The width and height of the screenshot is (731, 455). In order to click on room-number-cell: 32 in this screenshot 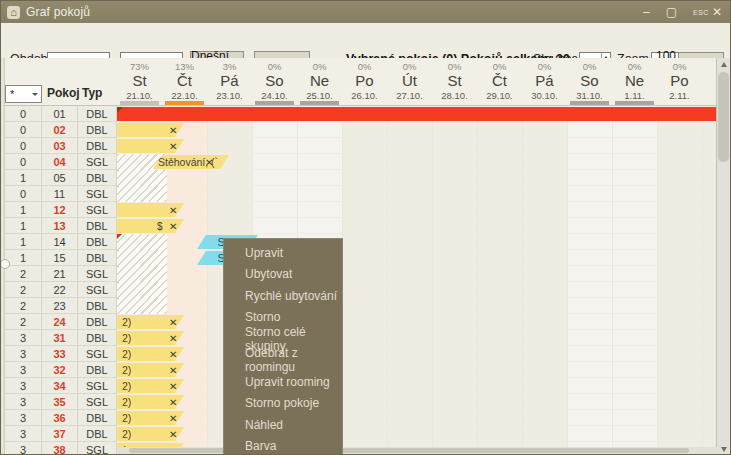, I will do `click(60, 370)`.